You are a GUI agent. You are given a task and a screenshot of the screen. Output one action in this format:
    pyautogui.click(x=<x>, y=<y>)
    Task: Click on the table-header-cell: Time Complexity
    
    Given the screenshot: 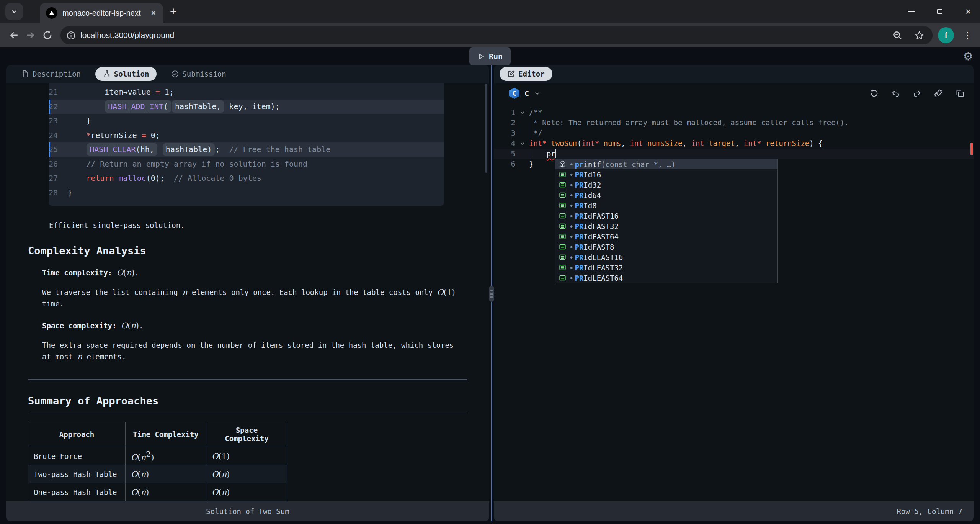 What is the action you would take?
    pyautogui.click(x=166, y=434)
    